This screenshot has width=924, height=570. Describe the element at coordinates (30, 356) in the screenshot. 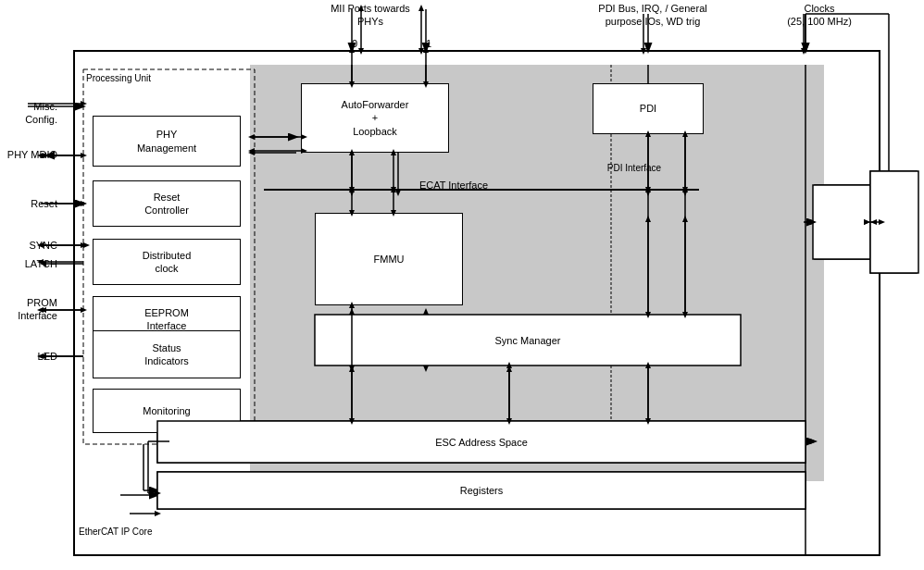

I see `led-label: LED` at that location.